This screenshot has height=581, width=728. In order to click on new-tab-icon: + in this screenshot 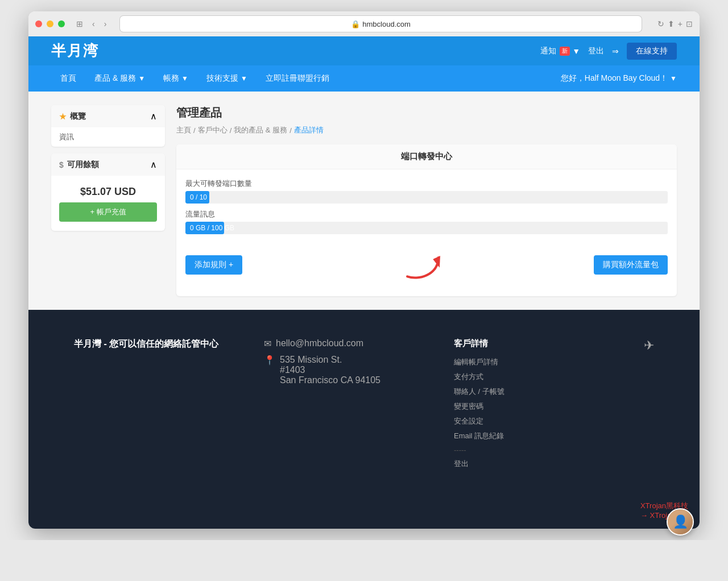, I will do `click(680, 24)`.